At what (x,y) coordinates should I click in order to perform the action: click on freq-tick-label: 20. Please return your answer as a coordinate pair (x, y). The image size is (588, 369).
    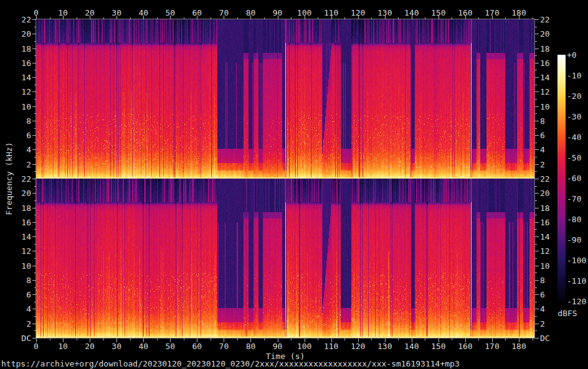
    Looking at the image, I should click on (545, 34).